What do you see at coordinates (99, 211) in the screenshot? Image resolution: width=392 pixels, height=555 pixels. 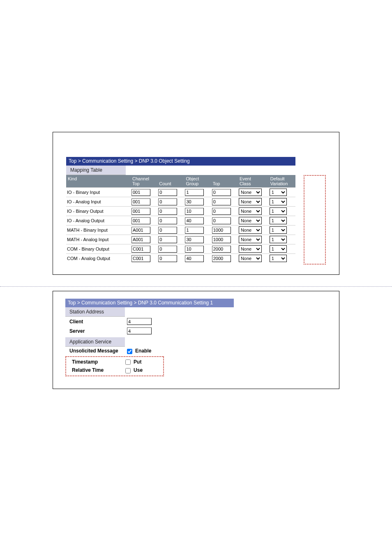 I see `kind-cell: IO - Binary Output` at bounding box center [99, 211].